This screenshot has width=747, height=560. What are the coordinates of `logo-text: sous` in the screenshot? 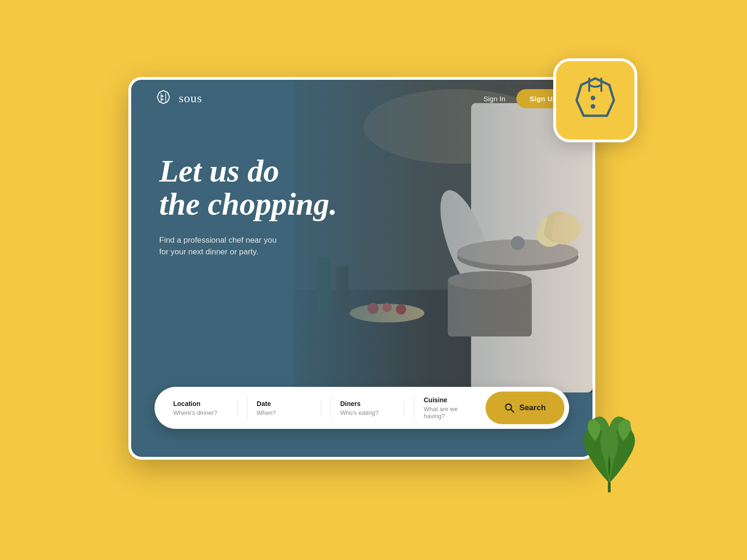 It's located at (190, 98).